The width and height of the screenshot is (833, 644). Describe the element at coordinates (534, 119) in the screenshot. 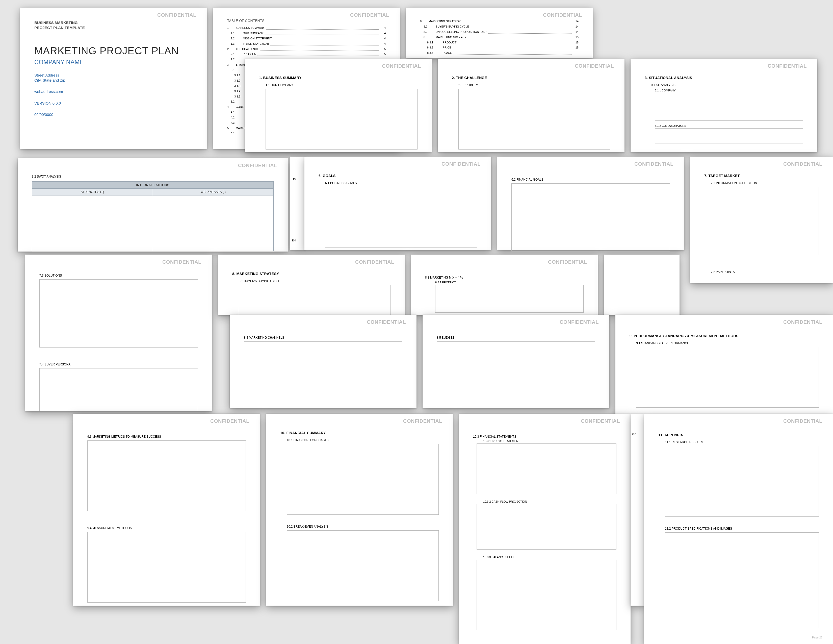

I see `input-box-problem` at that location.